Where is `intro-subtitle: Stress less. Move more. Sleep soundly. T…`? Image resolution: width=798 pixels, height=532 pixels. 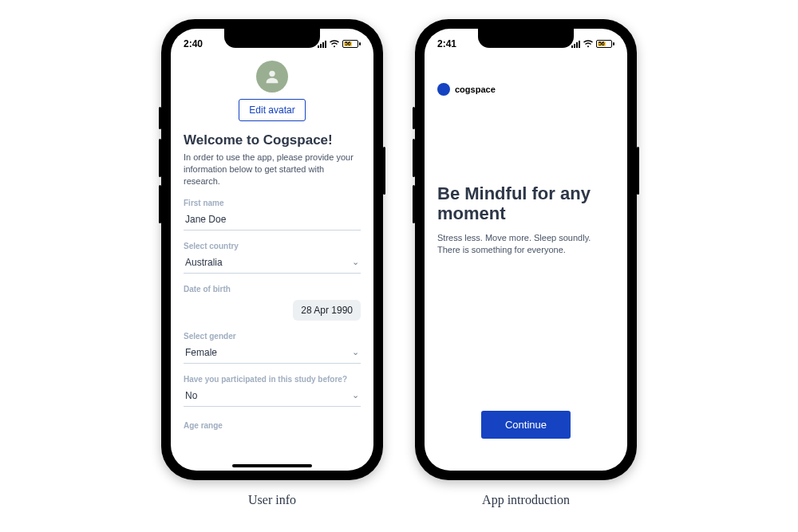 intro-subtitle: Stress less. Move more. Sleep soundly. T… is located at coordinates (526, 244).